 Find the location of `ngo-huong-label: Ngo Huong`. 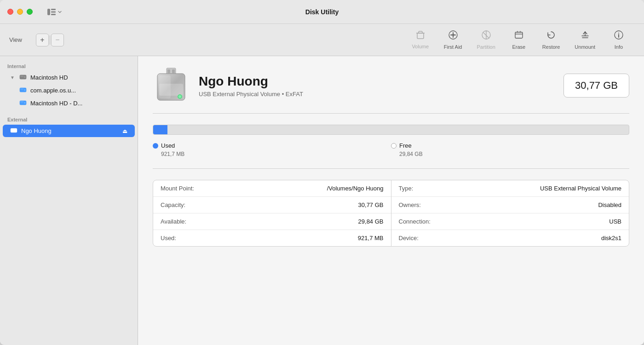

ngo-huong-label: Ngo Huong is located at coordinates (70, 131).